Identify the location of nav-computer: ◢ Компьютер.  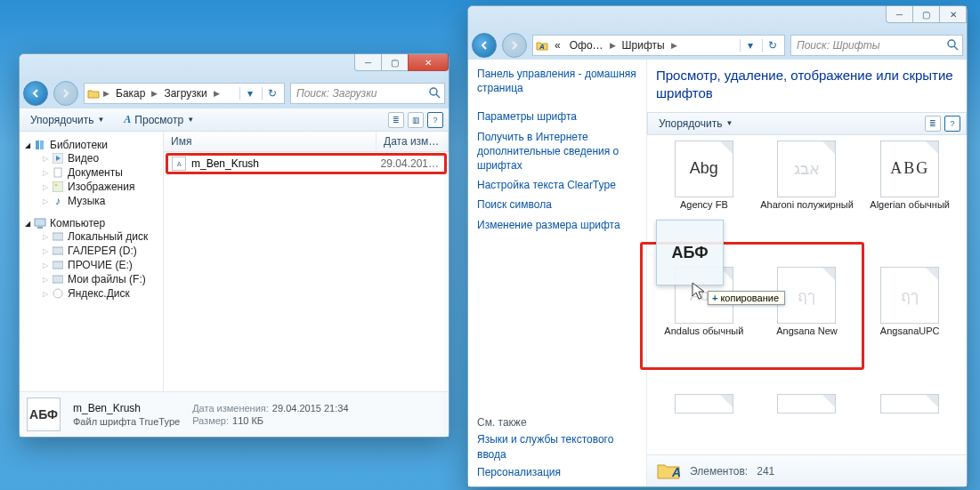
(94, 223).